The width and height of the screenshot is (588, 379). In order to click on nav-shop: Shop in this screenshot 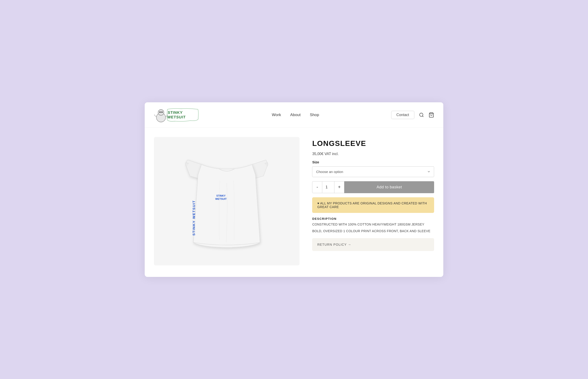, I will do `click(314, 115)`.